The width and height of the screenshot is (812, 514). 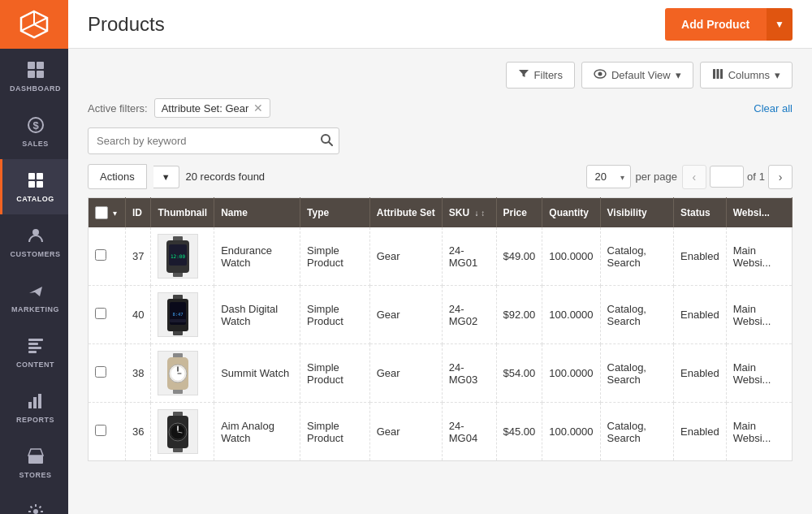 What do you see at coordinates (780, 177) in the screenshot?
I see `page-next-button: ›` at bounding box center [780, 177].